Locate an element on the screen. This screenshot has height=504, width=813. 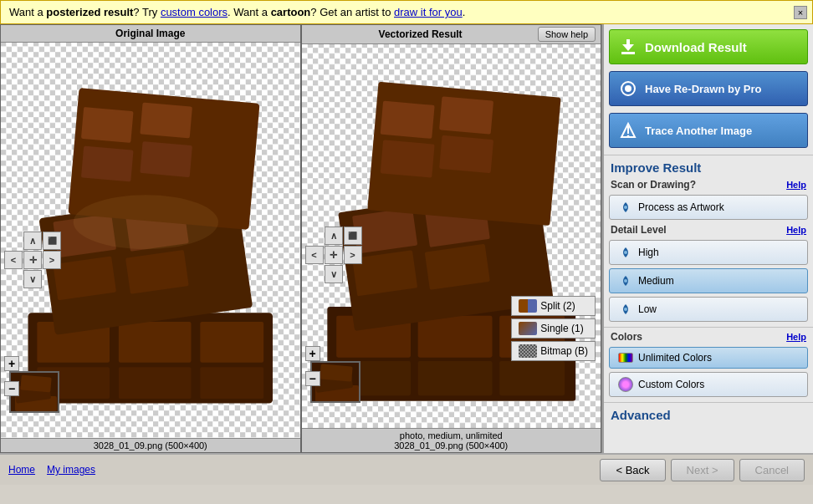
detail-low-button: Low is located at coordinates (708, 309).